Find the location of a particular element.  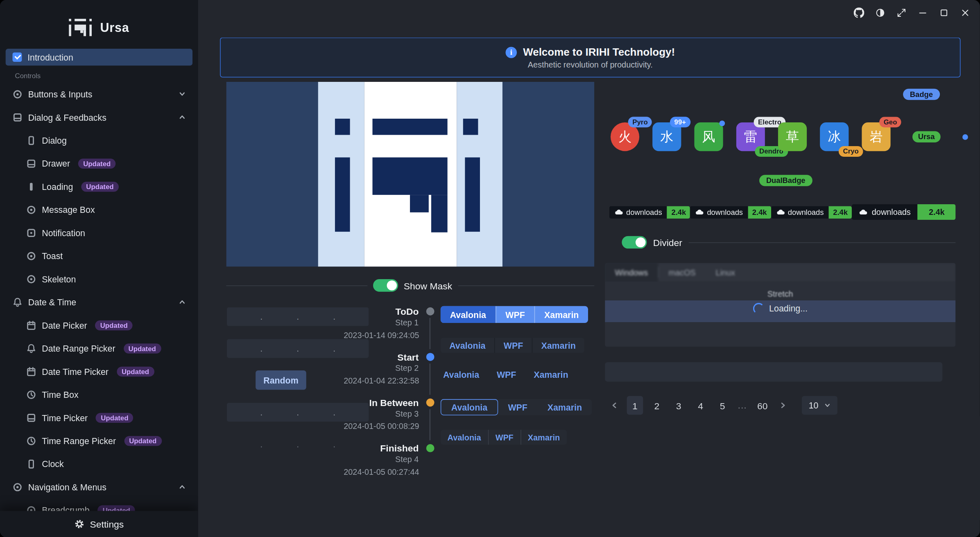

sidebar-group-dialog-feedbacks: Dialog & Feedbacks is located at coordinates (99, 117).